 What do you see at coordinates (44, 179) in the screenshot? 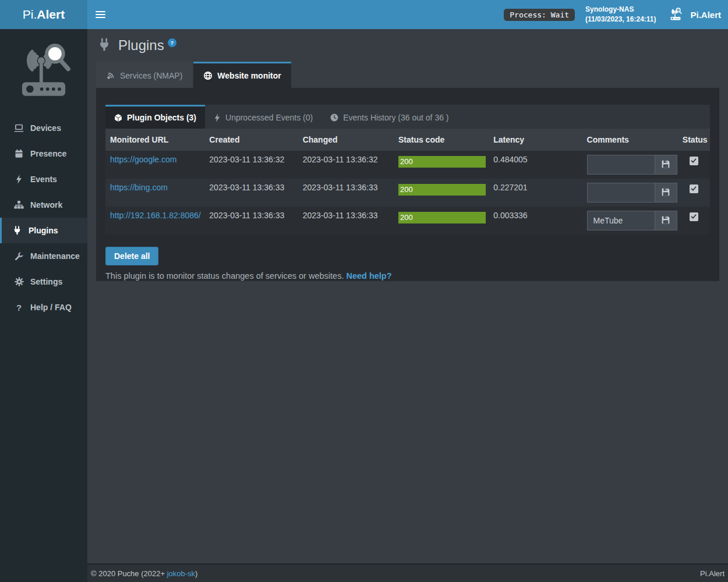
I see `sidebar-item-label: Events` at bounding box center [44, 179].